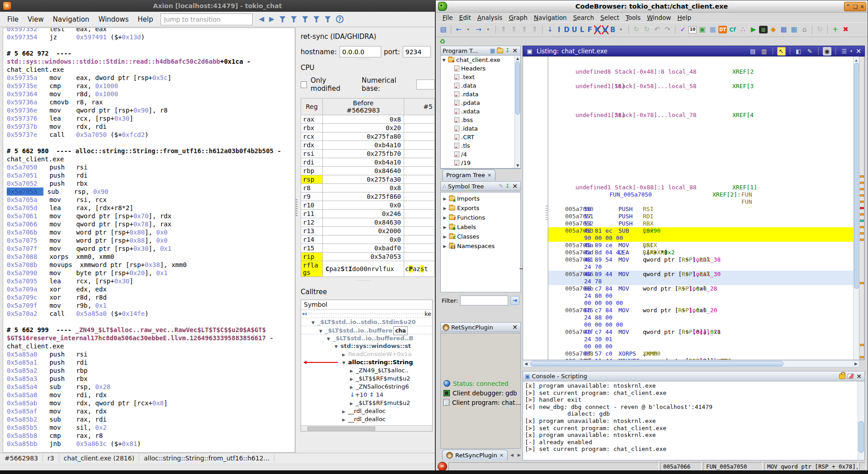 This screenshot has width=868, height=474. Describe the element at coordinates (637, 30) in the screenshot. I see `merge-icon: ↻` at that location.